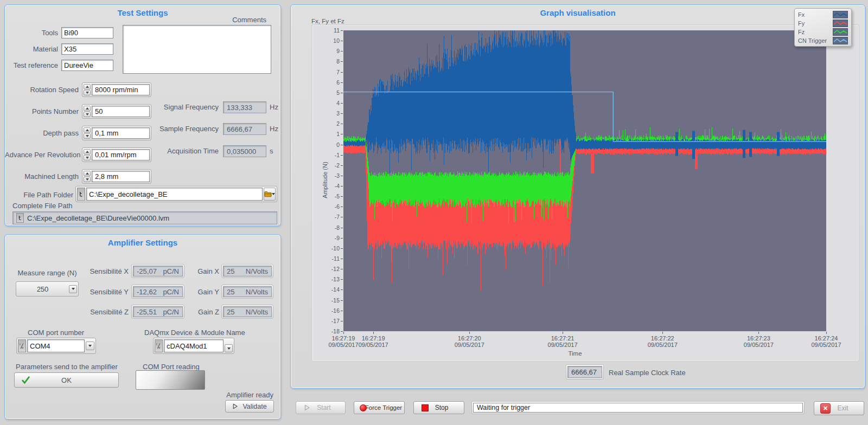  What do you see at coordinates (250, 407) in the screenshot?
I see `validate-button: Validate` at bounding box center [250, 407].